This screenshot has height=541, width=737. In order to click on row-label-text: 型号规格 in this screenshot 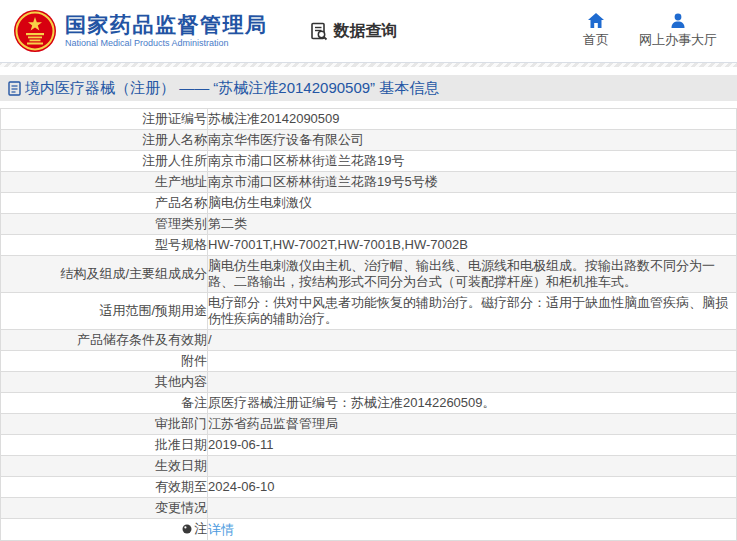, I will do `click(181, 244)`.